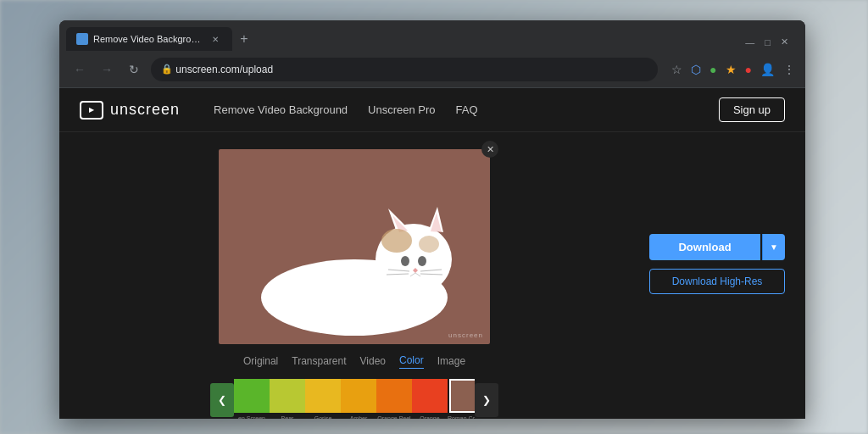  I want to click on close-window-button: ✕, so click(785, 42).